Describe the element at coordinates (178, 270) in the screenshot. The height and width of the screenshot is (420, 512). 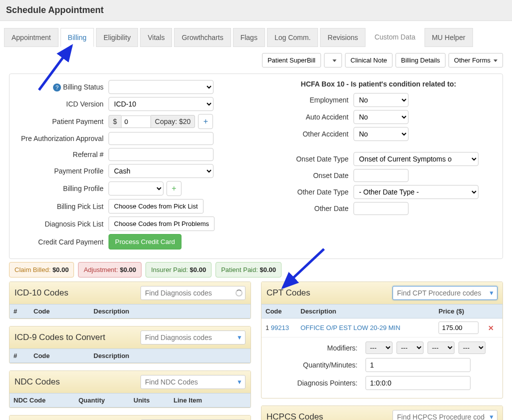
I see `insurer-paid-pill: Insurer Paid: $0.00` at that location.